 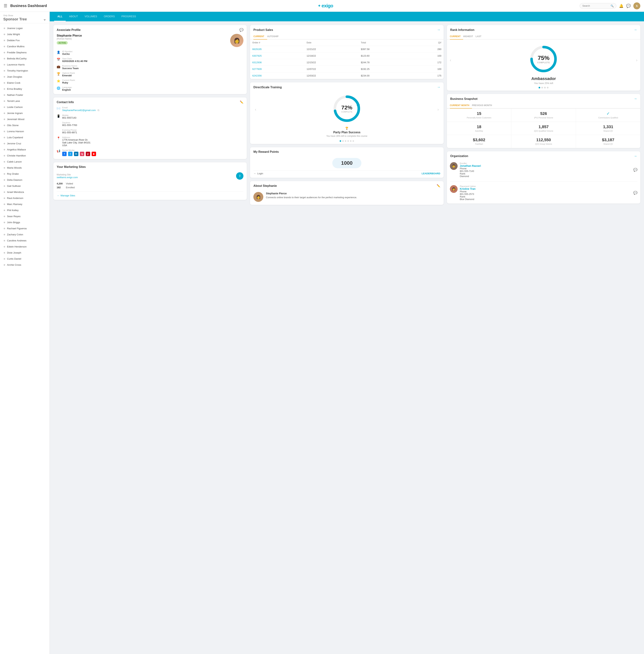 I want to click on twitter-icon: t, so click(x=70, y=154).